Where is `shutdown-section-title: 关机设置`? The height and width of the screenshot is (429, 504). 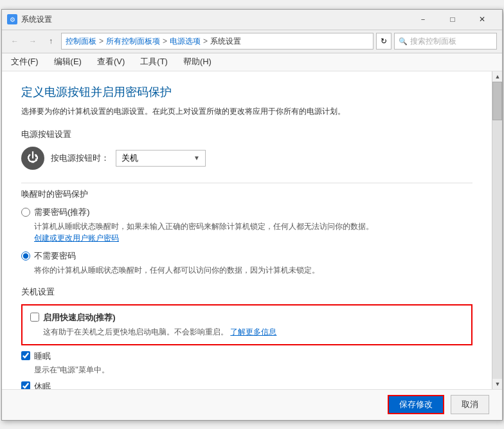 shutdown-section-title: 关机设置 is located at coordinates (247, 292).